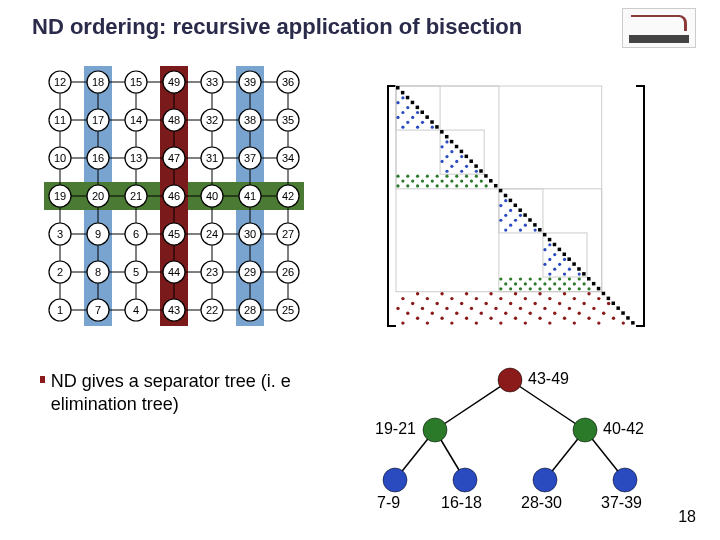 The height and width of the screenshot is (540, 720). What do you see at coordinates (60, 82) in the screenshot?
I see `svg-text: 12` at bounding box center [60, 82].